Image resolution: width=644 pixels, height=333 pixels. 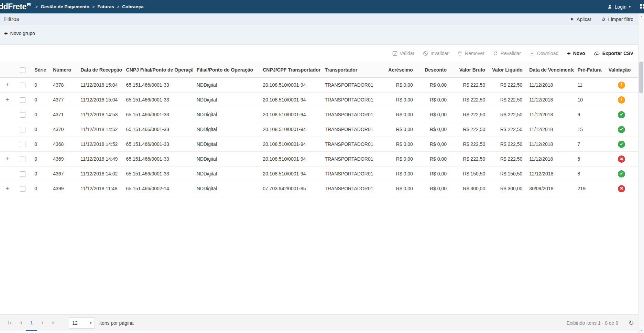 What do you see at coordinates (226, 70) in the screenshot?
I see `column-header-filial: Filial/Ponto de Operação` at bounding box center [226, 70].